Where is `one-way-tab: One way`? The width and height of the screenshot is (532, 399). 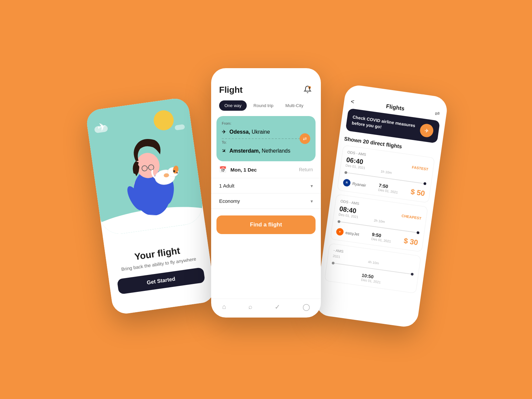
one-way-tab: One way is located at coordinates (233, 106).